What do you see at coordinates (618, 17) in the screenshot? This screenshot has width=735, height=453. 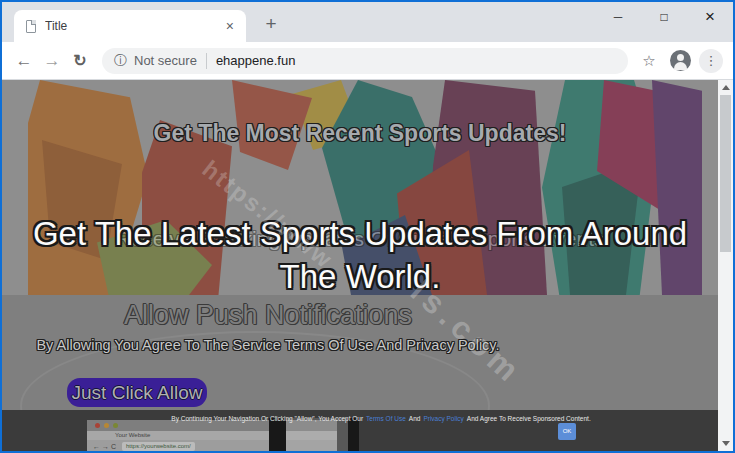 I see `minimize-button: ─` at bounding box center [618, 17].